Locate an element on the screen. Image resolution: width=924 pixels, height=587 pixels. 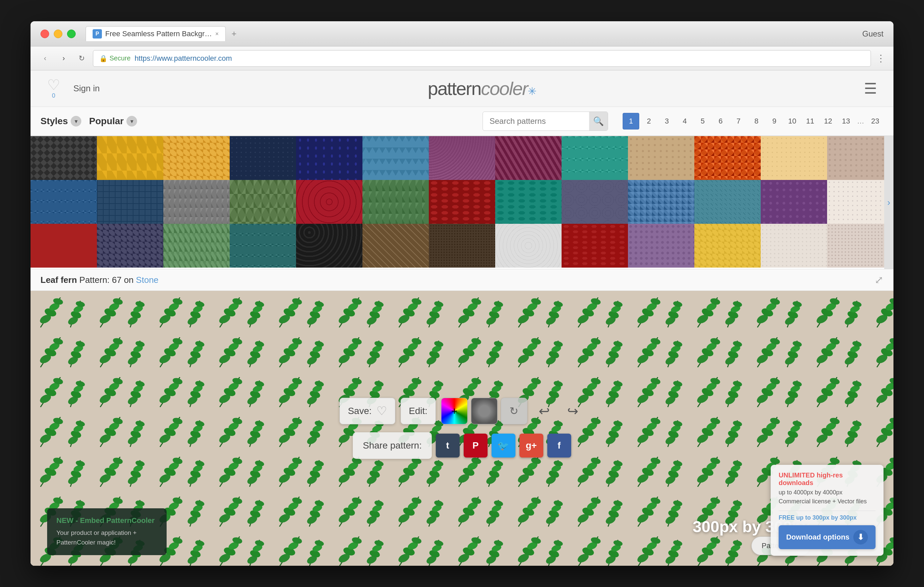
scroll-right-arrow: › is located at coordinates (889, 203).